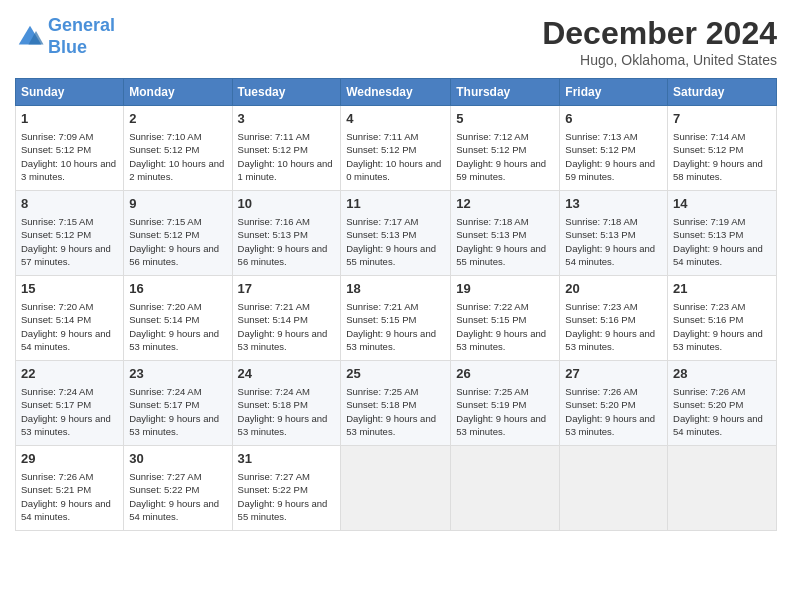 This screenshot has width=792, height=612. I want to click on calendar-cell: 25Sunrise: 7:25 AMSunset: 5:18 PMDayligh…, so click(396, 404).